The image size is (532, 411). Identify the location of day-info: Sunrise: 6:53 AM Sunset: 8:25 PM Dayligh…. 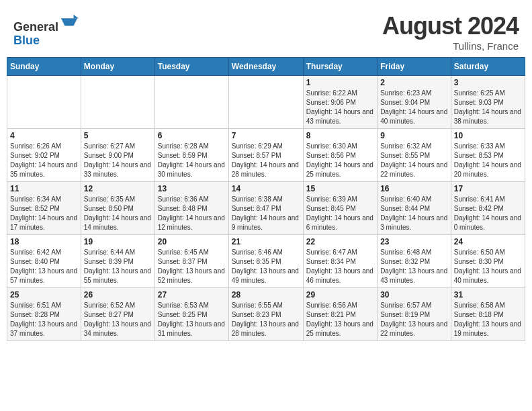
(192, 320).